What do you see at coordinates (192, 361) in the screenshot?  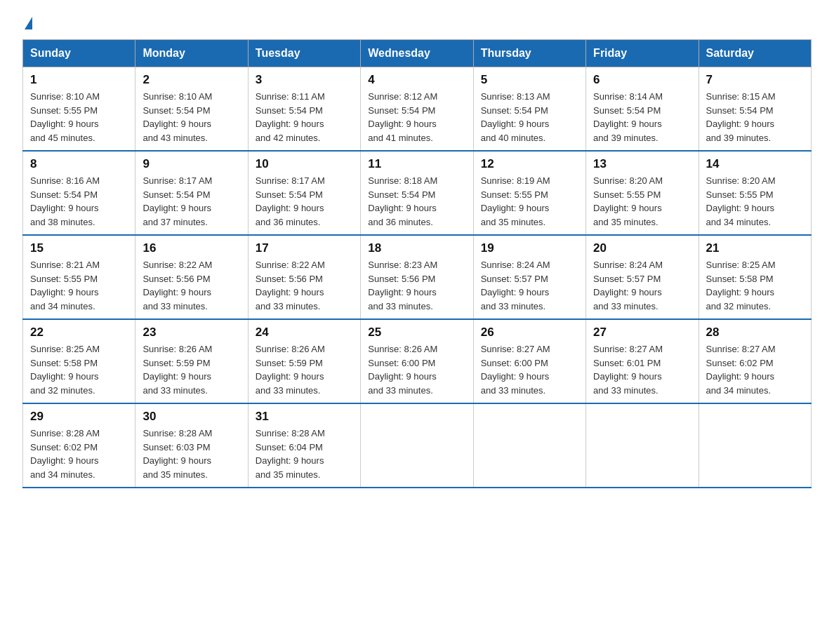 I see `calendar-cell: 23 Sunrise: 8:26 AMSunset: 5:59 PMDaylig…` at bounding box center [192, 361].